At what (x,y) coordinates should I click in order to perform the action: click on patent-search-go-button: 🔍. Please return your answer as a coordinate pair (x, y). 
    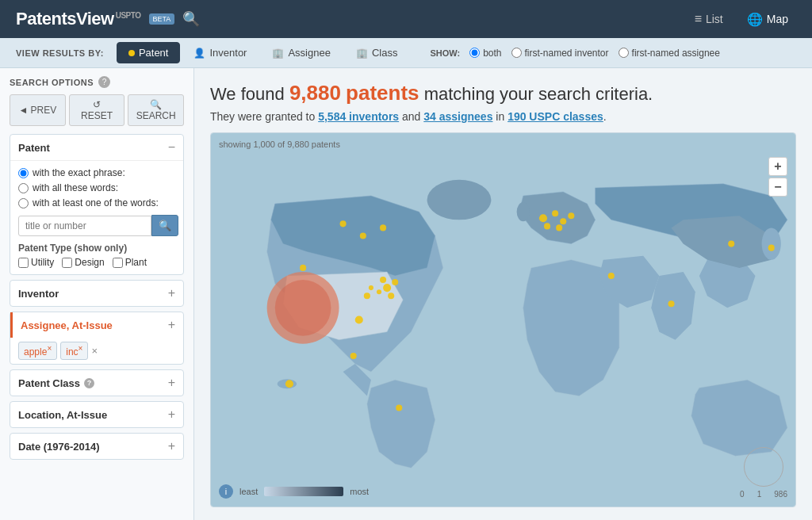
    Looking at the image, I should click on (165, 225).